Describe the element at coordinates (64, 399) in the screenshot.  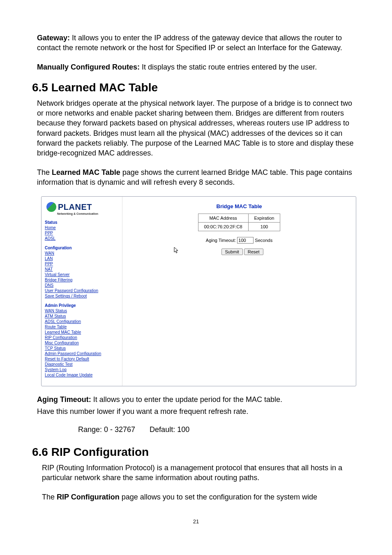
I see `aging-timeout-label: Aging Timeout:` at that location.